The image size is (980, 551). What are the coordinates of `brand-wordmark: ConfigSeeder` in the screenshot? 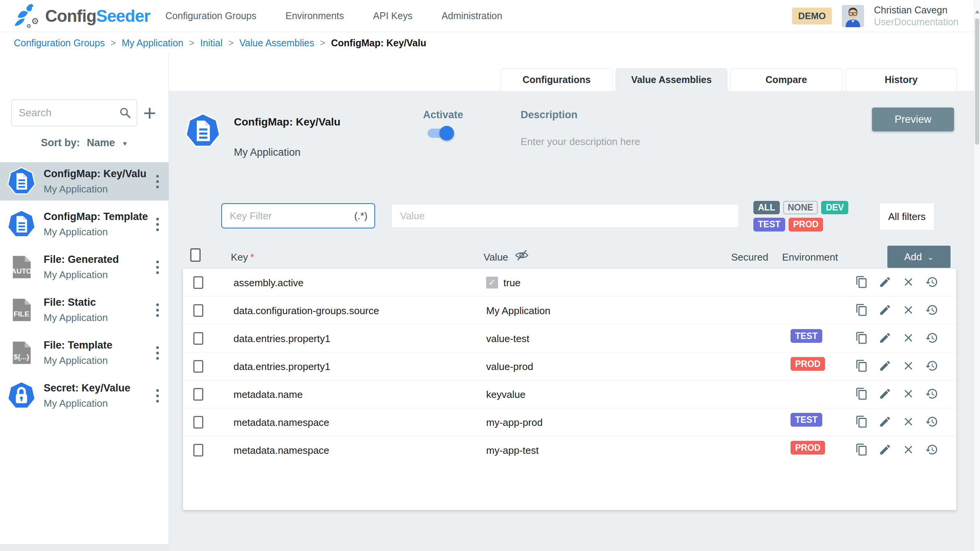 It's located at (98, 16).